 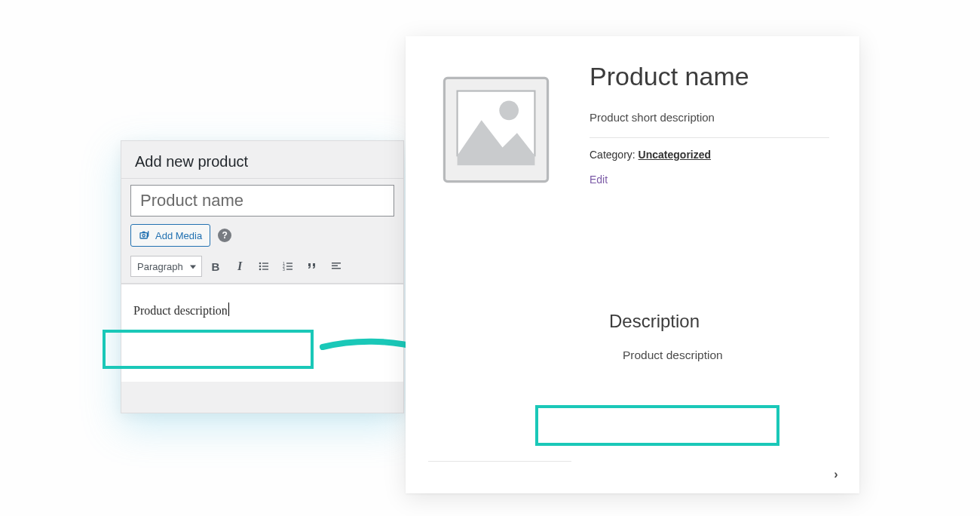 What do you see at coordinates (283, 269) in the screenshot?
I see `svg-text: 3` at bounding box center [283, 269].